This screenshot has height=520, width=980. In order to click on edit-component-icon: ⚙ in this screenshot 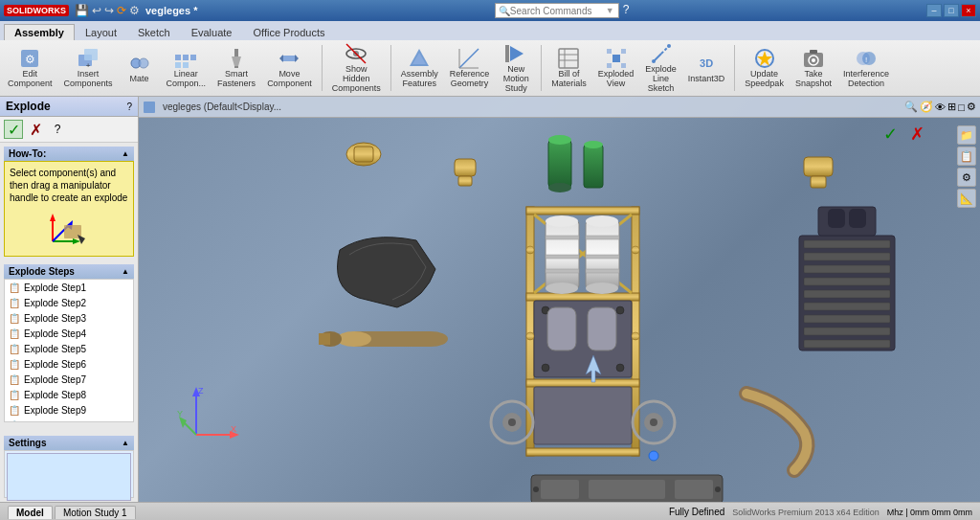, I will do `click(30, 58)`.